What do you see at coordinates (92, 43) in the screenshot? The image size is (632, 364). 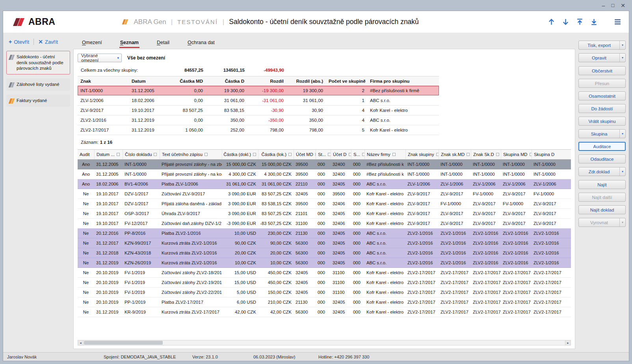 I see `tab-omezeni: Omezení` at bounding box center [92, 43].